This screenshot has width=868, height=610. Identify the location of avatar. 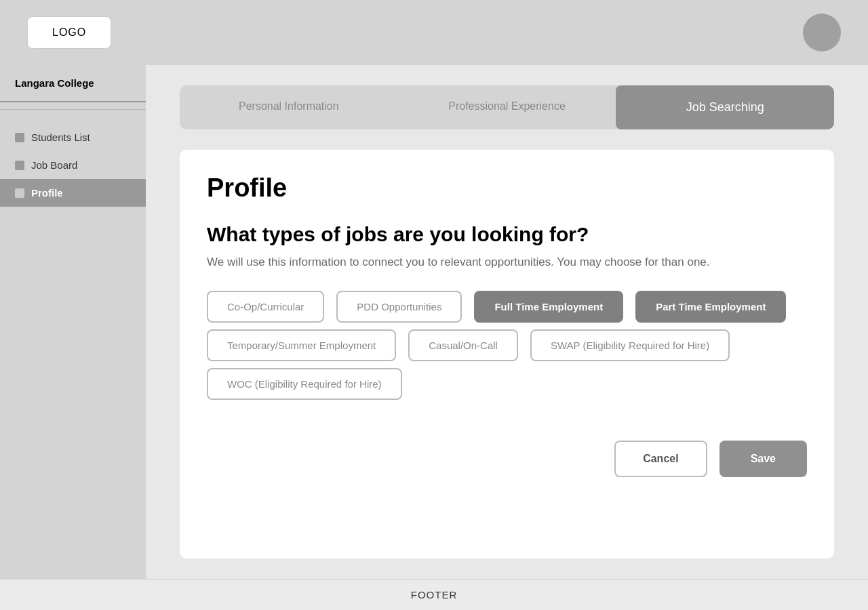
(822, 33).